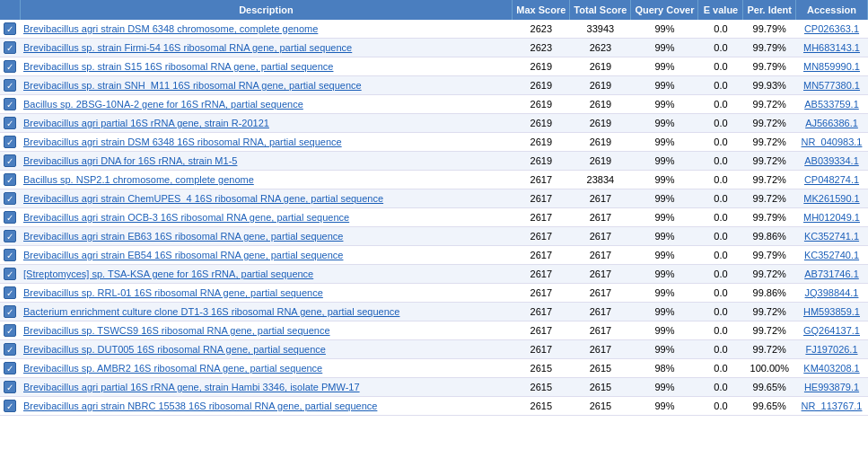 The height and width of the screenshot is (449, 868). Describe the element at coordinates (832, 293) in the screenshot. I see `accession-link: JQ398844.1` at that location.